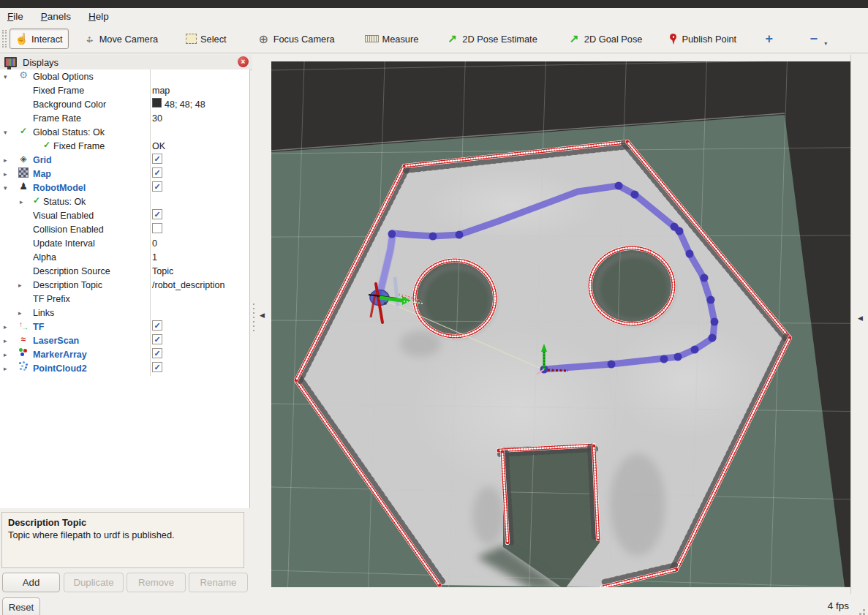 The height and width of the screenshot is (615, 868). I want to click on tree-row-laserscan: ▸≈LaserScan✓, so click(124, 341).